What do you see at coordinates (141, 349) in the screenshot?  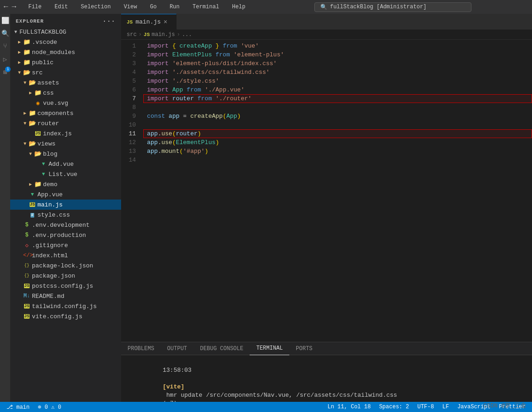 I see `panel-tab-problems: PROBLEMS` at bounding box center [141, 349].